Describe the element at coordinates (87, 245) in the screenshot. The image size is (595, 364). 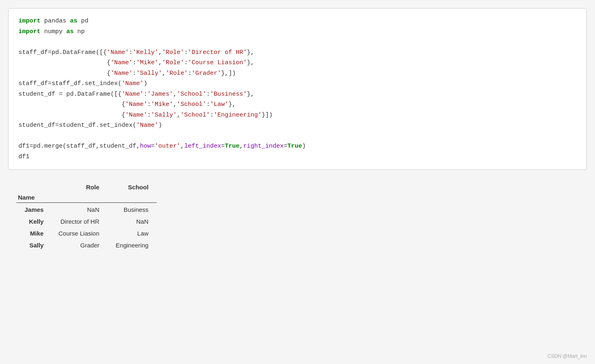
I see `table-row: Sally Grader Engineering` at that location.